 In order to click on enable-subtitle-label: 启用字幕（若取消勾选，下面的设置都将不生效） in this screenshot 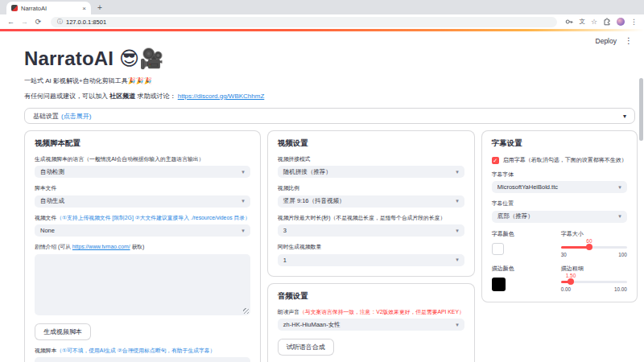, I will do `click(565, 160)`.